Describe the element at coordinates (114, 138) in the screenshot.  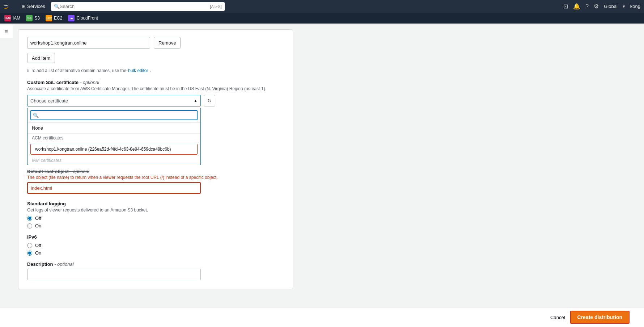
I see `acm-group-label: ACM certificates` at that location.